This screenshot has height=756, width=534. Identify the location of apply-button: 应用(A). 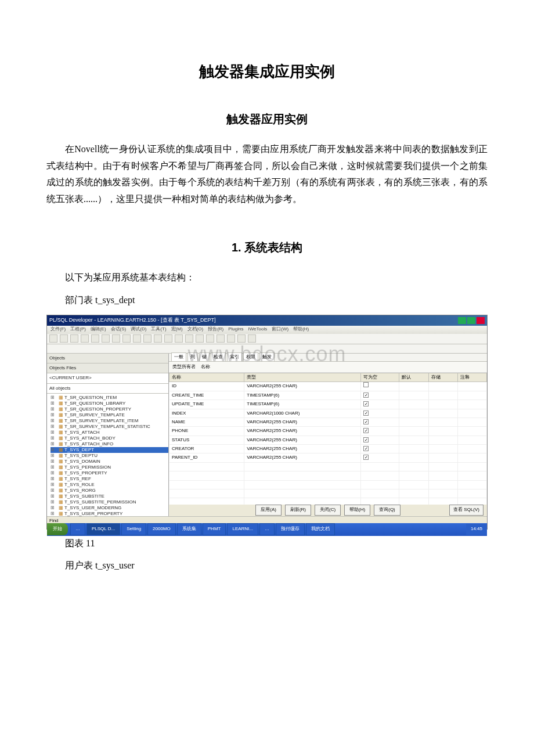
(268, 510).